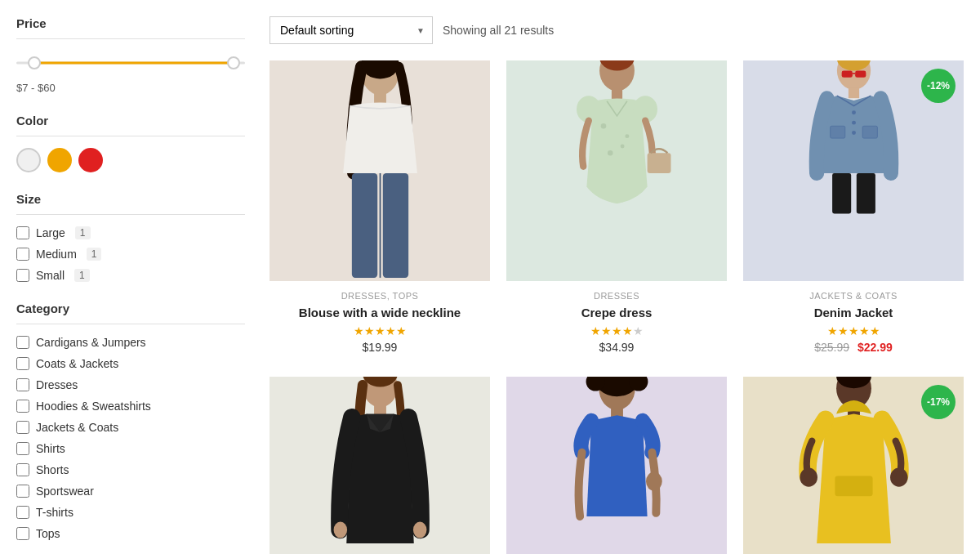 This screenshot has height=554, width=980. Describe the element at coordinates (131, 385) in the screenshot. I see `cat-option-dresses: Dresses` at that location.